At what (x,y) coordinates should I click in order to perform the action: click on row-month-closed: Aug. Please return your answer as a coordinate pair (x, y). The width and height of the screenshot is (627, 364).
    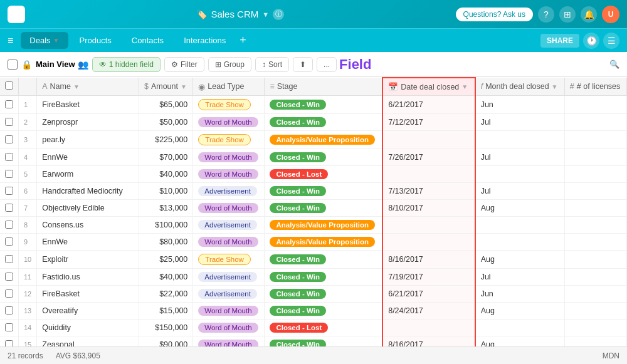
    Looking at the image, I should click on (520, 259).